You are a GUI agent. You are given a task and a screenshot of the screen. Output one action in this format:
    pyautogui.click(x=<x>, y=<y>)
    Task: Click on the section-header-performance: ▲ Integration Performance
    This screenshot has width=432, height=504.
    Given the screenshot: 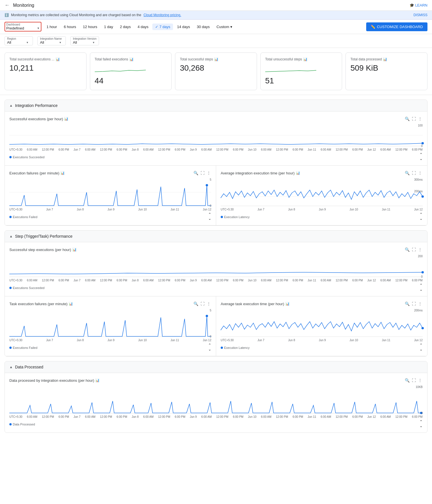 What is the action you would take?
    pyautogui.click(x=216, y=106)
    